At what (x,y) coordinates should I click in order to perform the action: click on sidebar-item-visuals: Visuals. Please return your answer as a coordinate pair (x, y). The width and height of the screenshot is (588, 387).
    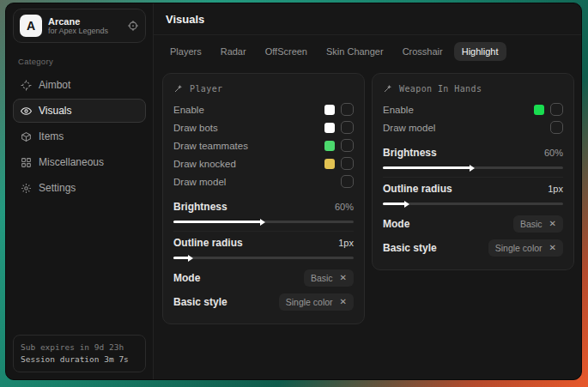
    Looking at the image, I should click on (79, 111).